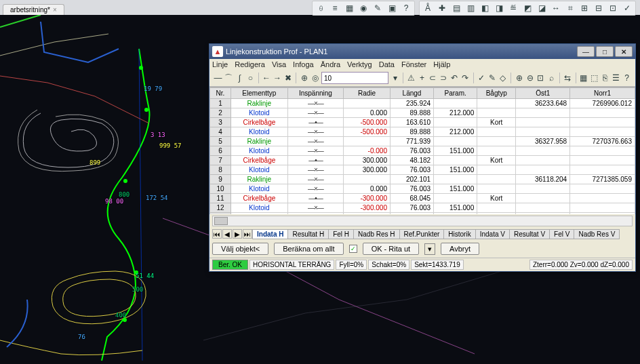 The height and width of the screenshot is (364, 640). What do you see at coordinates (367, 123) in the screenshot?
I see `cell-radie: -500.000` at bounding box center [367, 123].